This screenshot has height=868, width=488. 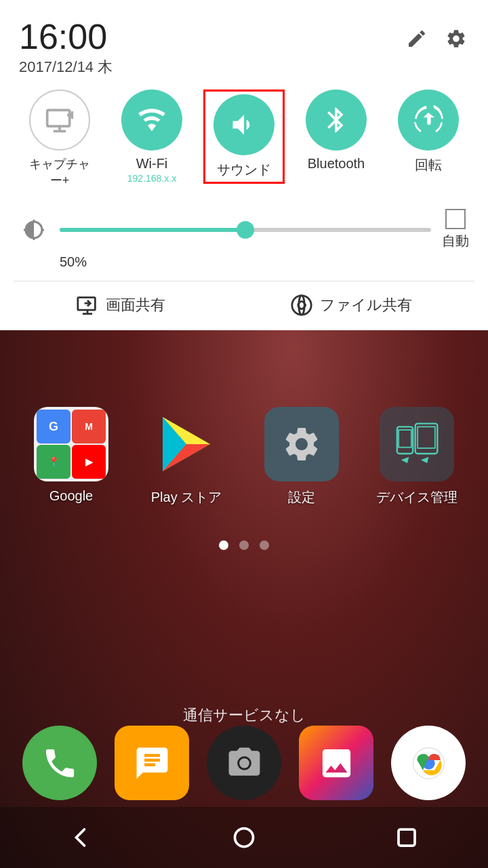 I want to click on wifi-circle, so click(x=152, y=120).